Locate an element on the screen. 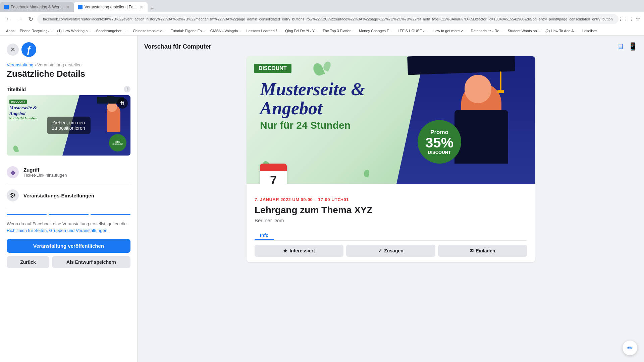 The image size is (644, 362). back-button: Zurück is located at coordinates (28, 262).